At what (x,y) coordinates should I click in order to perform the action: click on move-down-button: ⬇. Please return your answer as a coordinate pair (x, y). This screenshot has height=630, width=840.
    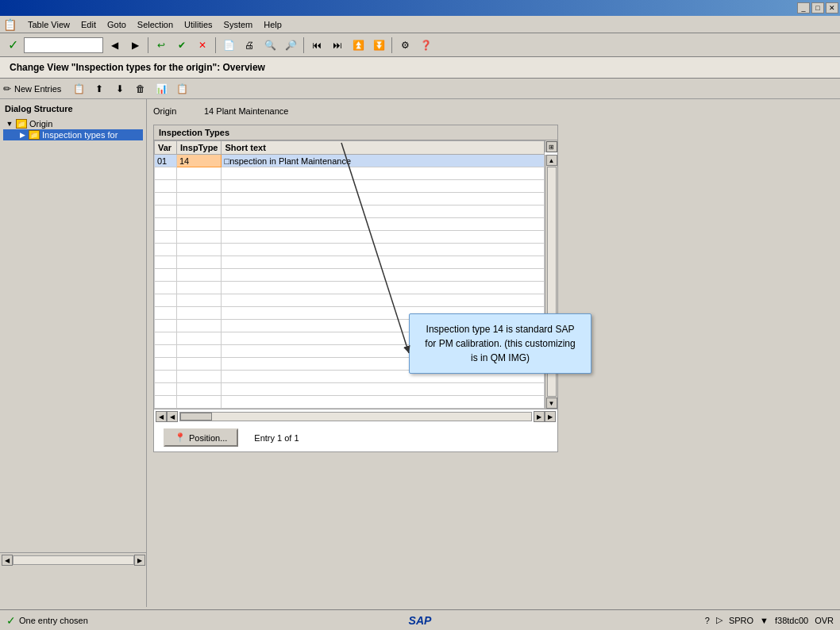
    Looking at the image, I should click on (120, 89).